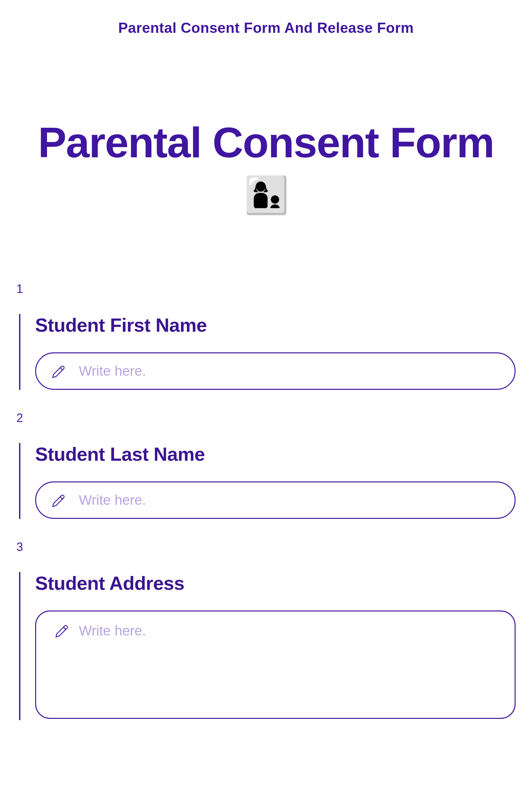  What do you see at coordinates (266, 28) in the screenshot?
I see `page-header-title: Parental Consent Form And Release Form` at bounding box center [266, 28].